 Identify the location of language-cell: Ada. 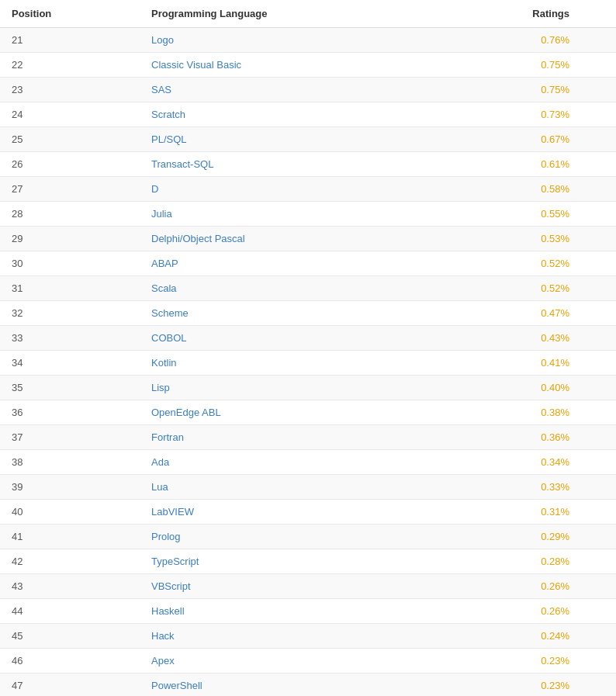
(303, 462).